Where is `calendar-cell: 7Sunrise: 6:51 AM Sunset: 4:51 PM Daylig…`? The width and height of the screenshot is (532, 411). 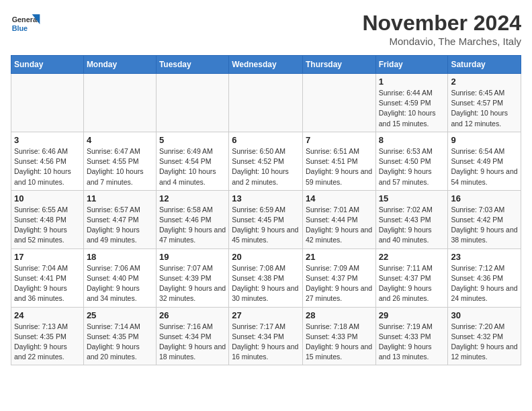 calendar-cell: 7Sunrise: 6:51 AM Sunset: 4:51 PM Daylig… is located at coordinates (339, 161).